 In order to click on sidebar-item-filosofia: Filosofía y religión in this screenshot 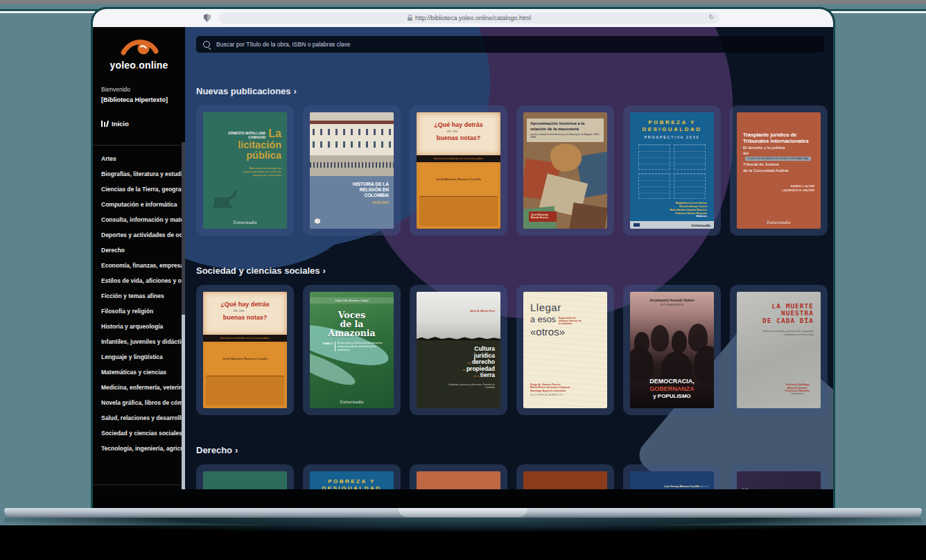, I will do `click(139, 311)`.